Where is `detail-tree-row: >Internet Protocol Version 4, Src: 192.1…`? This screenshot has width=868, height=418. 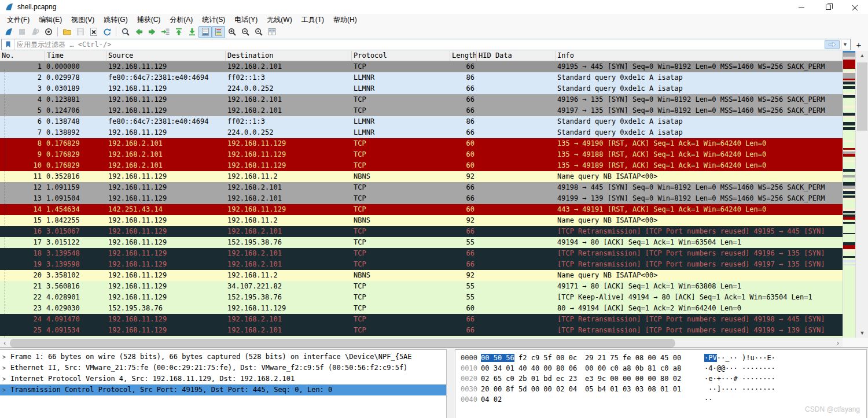
detail-tree-row: >Internet Protocol Version 4, Src: 192.1… is located at coordinates (223, 379).